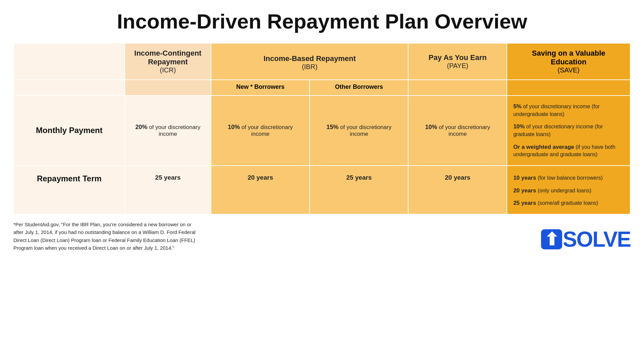  I want to click on repayment-term-paye: 20 years, so click(458, 190).